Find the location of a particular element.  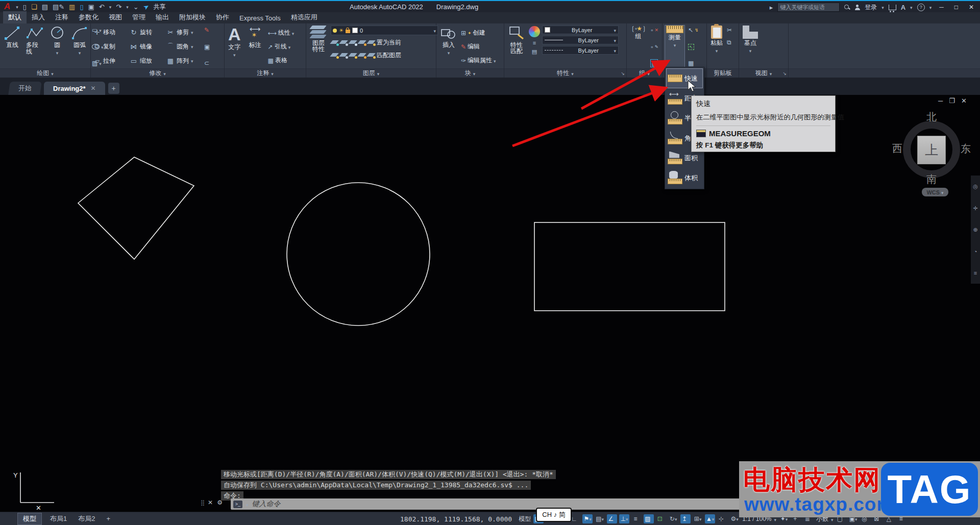

circle-shape is located at coordinates (358, 254).